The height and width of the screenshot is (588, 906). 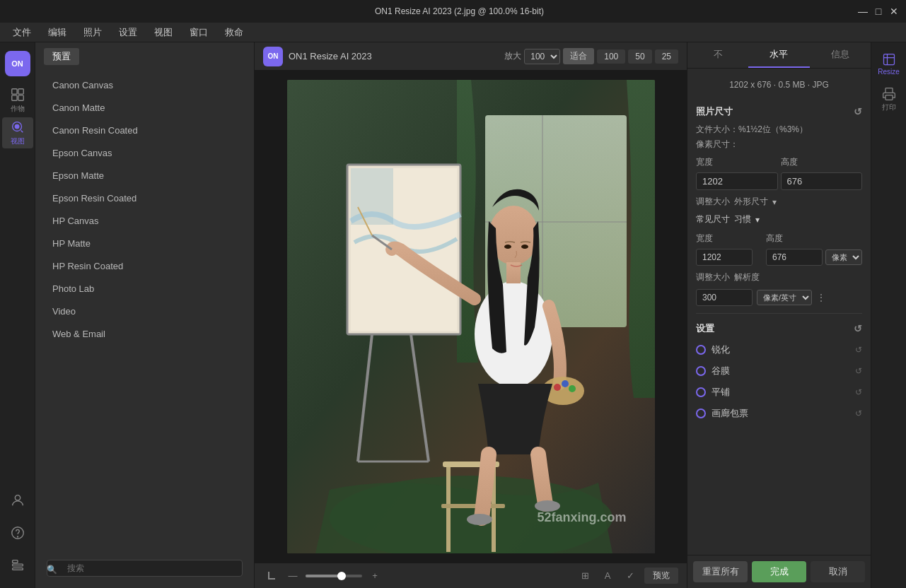 I want to click on unit-select: 像素 英寸 厘米, so click(x=844, y=257).